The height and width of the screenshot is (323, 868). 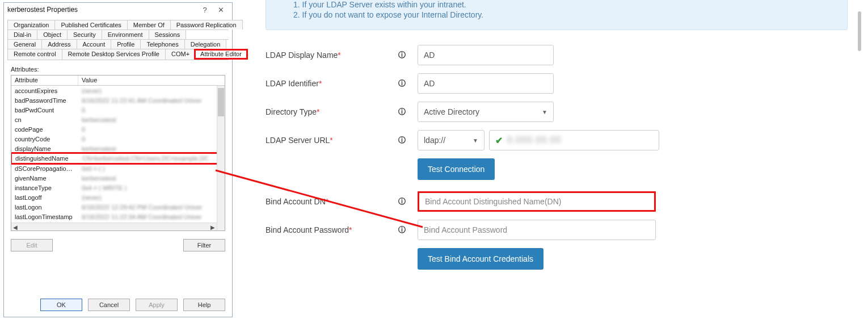 I want to click on attr-value: 0, so click(x=151, y=139).